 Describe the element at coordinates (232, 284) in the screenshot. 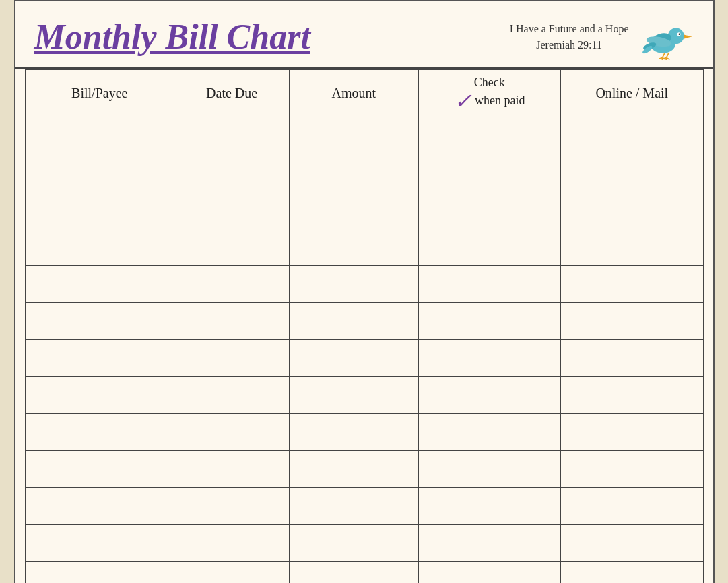

I see `cell-row4-col1` at that location.